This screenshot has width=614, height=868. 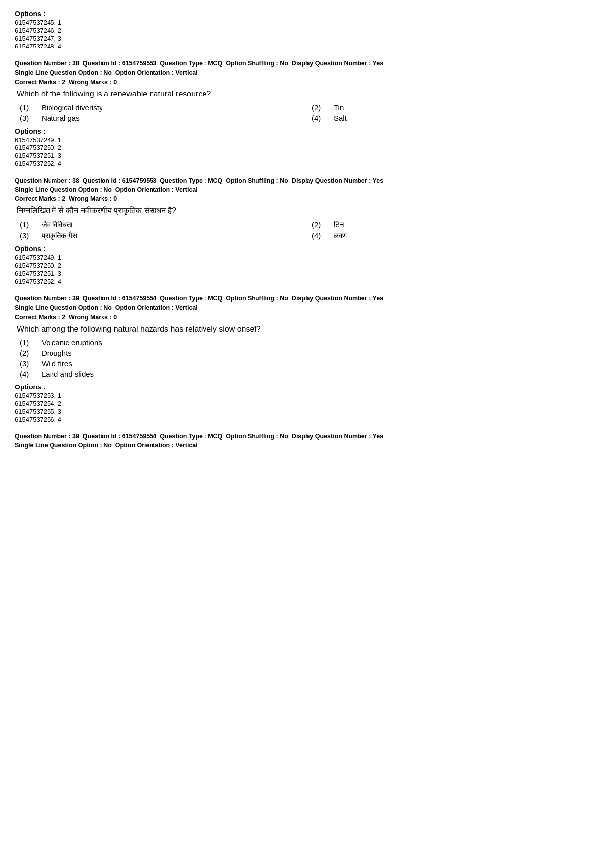 I want to click on options-ids-top: 61547537245. 1 61547537246. 2 6154753724…, so click(x=307, y=35).